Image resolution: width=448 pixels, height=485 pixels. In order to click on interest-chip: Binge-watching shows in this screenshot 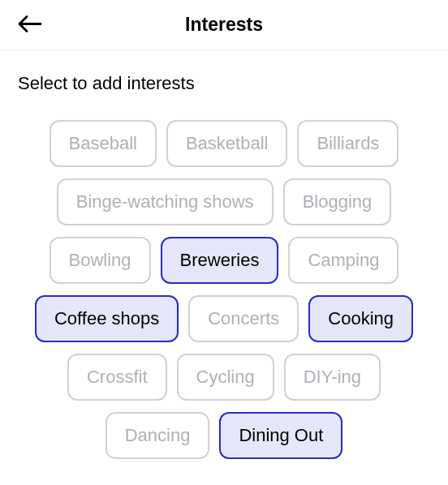, I will do `click(166, 202)`.